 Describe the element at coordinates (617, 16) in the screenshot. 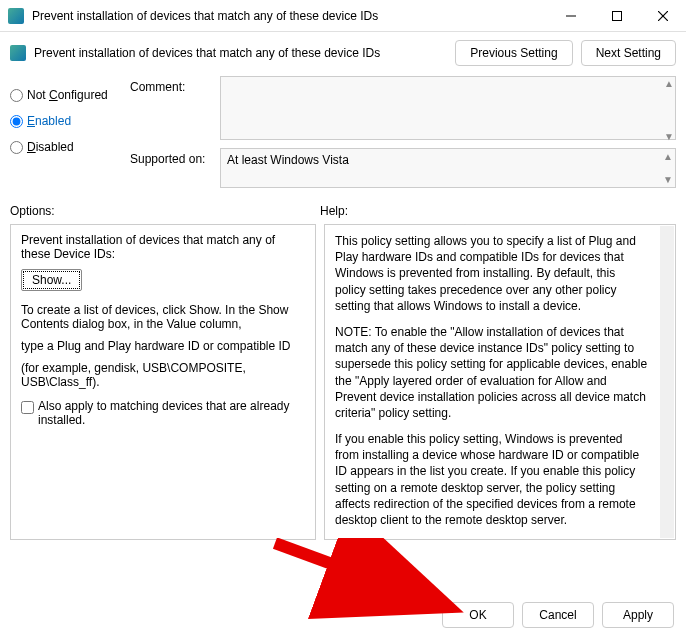

I see `maximize-icon` at that location.